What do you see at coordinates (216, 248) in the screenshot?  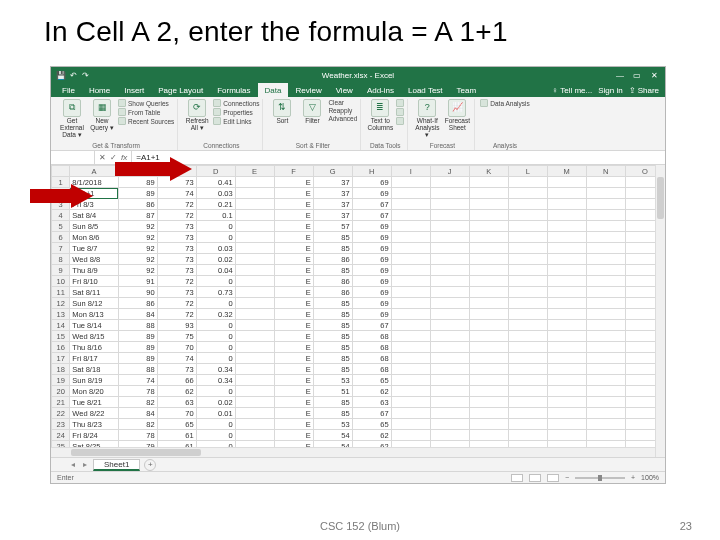 I see `cell: 0.03` at bounding box center [216, 248].